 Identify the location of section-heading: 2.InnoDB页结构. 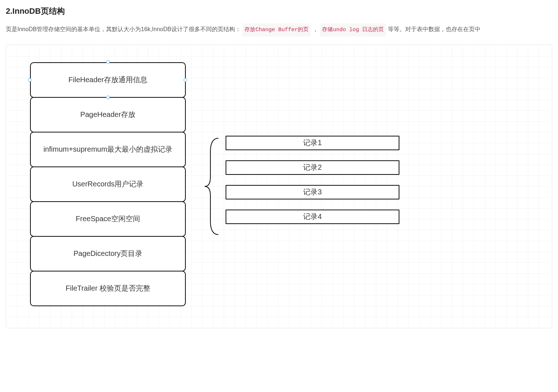
(279, 11).